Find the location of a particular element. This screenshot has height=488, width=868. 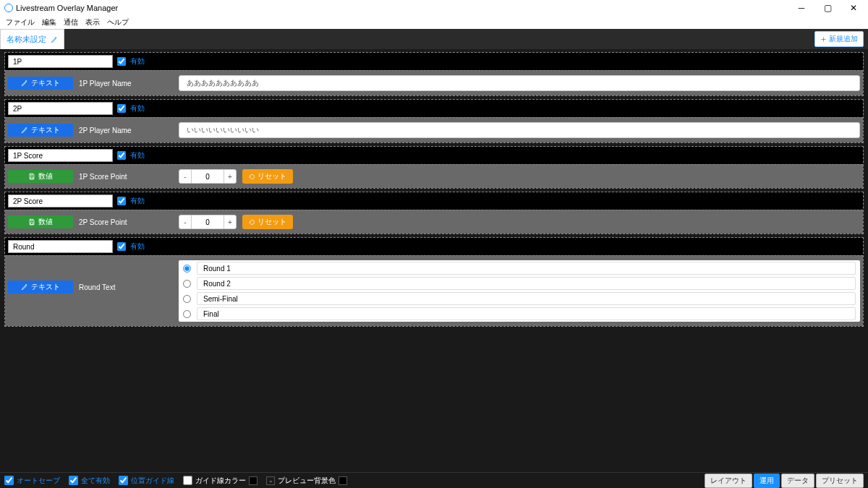

menu-comm: 通信 is located at coordinates (71, 22).